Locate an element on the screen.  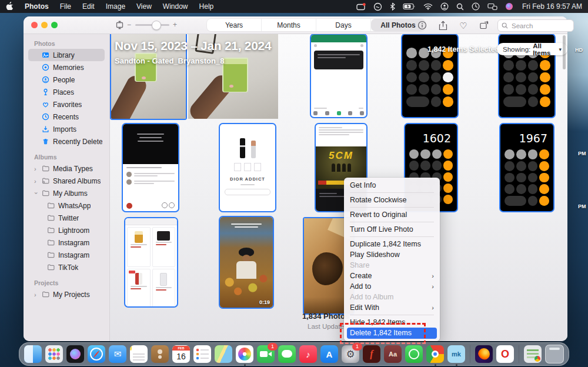
info-icon is located at coordinates (422, 25).